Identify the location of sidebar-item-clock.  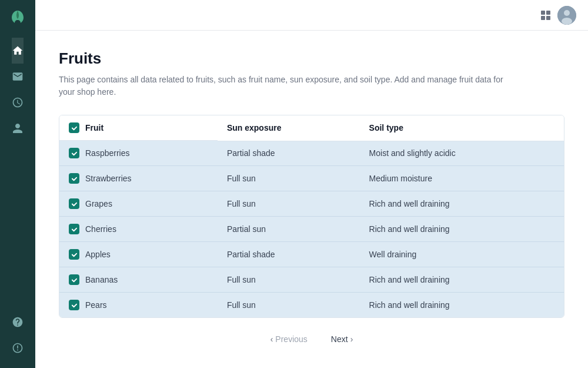
(18, 102).